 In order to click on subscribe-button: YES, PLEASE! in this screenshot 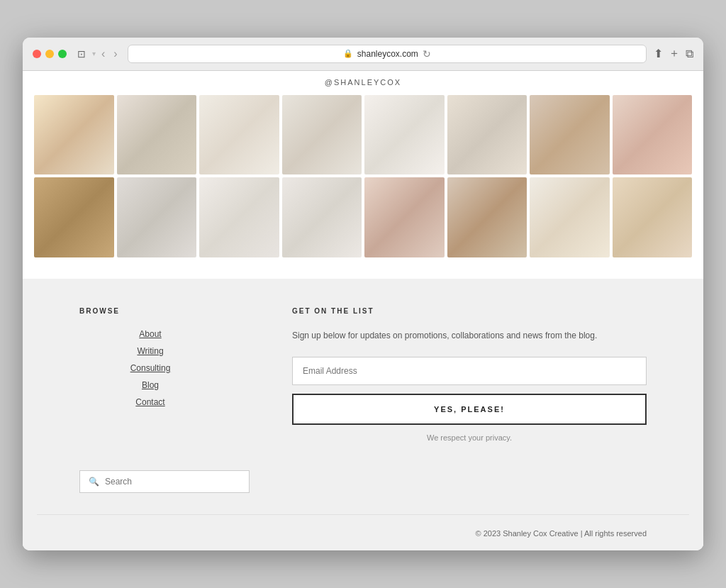, I will do `click(469, 409)`.